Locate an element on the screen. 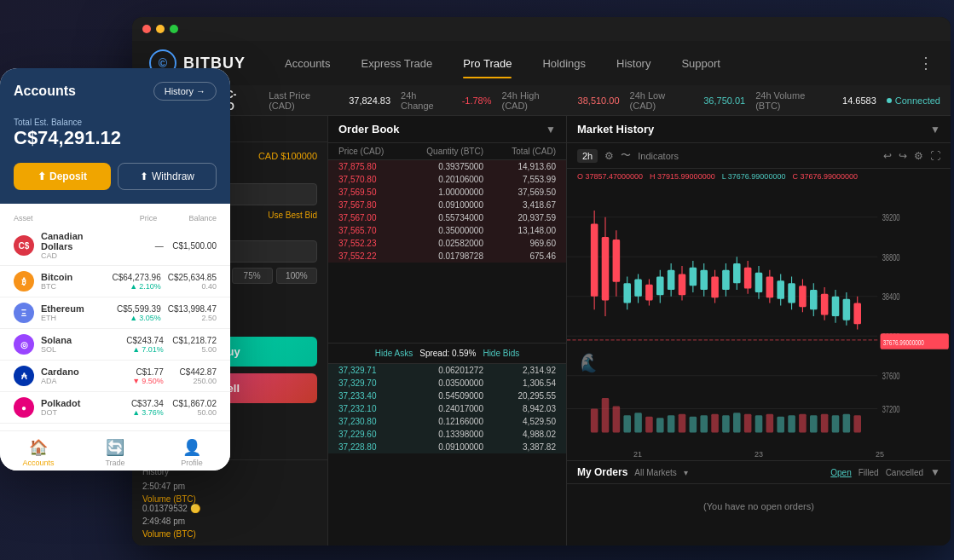  order-book-arrow: ▼ is located at coordinates (551, 130).